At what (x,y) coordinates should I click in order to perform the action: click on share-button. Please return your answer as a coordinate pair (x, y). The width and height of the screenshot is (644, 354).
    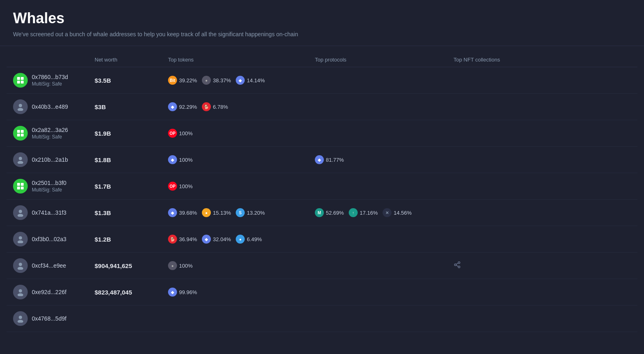
    Looking at the image, I should click on (457, 266).